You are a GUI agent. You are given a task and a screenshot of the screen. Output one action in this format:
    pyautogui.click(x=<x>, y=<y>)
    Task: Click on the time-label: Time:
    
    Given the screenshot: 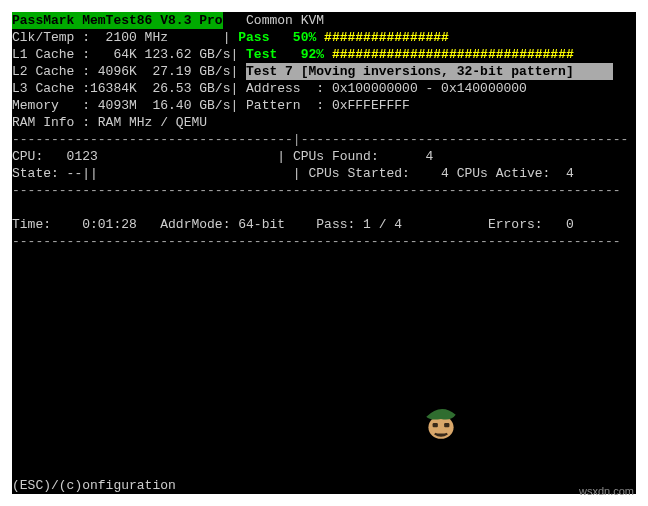 What is the action you would take?
    pyautogui.click(x=32, y=224)
    